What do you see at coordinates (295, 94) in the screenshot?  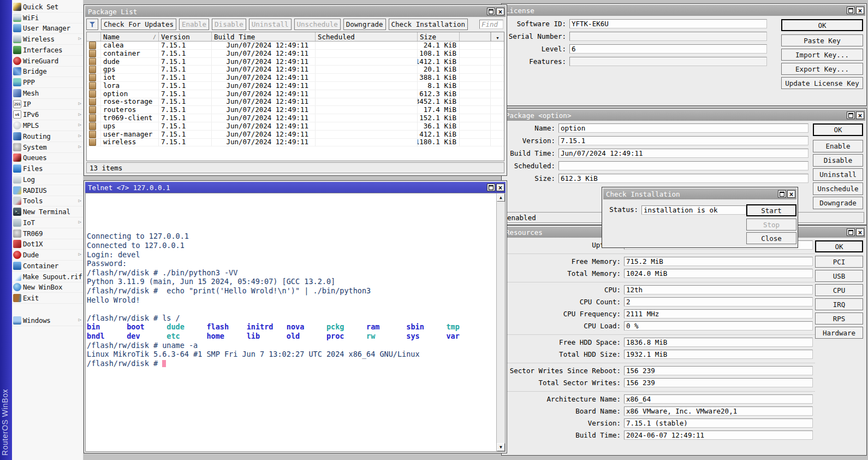 I see `table-row: option 7.15.1 Jun/07/2024 12:49:11 612.3…` at bounding box center [295, 94].